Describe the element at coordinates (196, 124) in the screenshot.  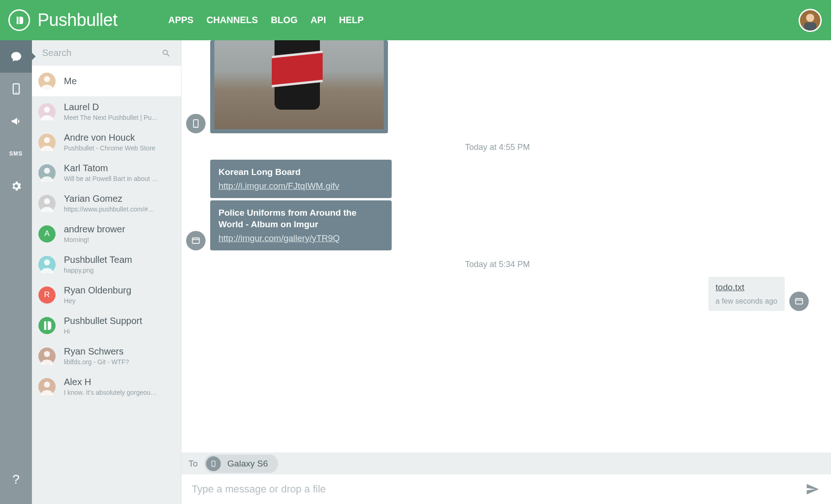
I see `source-badge-phone` at that location.